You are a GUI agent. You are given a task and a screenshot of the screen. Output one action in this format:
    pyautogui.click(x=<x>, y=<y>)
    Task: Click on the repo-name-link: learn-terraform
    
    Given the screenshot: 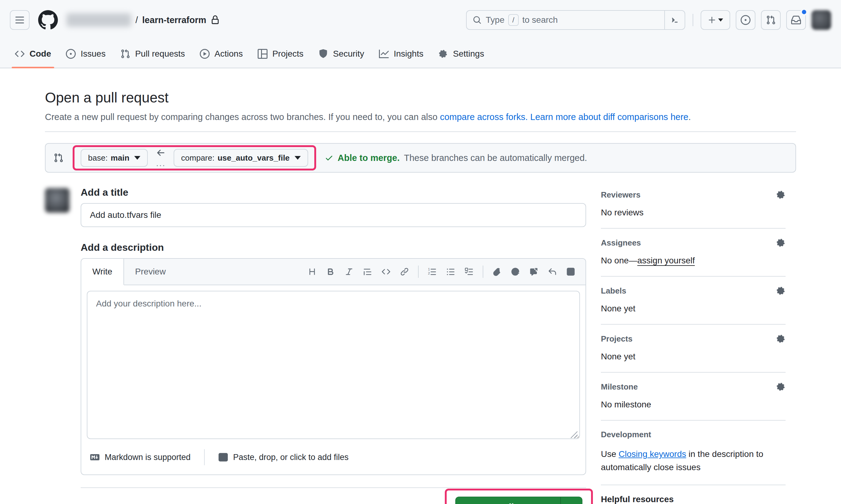 What is the action you would take?
    pyautogui.click(x=174, y=20)
    